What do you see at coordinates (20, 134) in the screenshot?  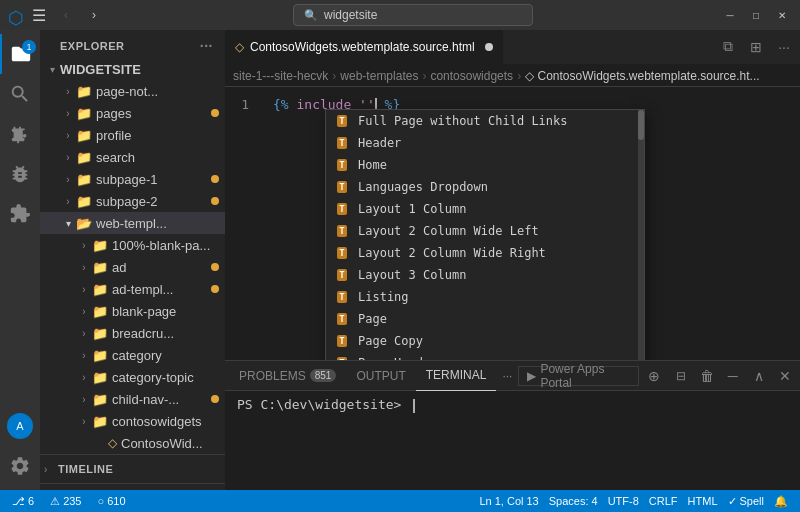 I see `activity-item-source-control` at bounding box center [20, 134].